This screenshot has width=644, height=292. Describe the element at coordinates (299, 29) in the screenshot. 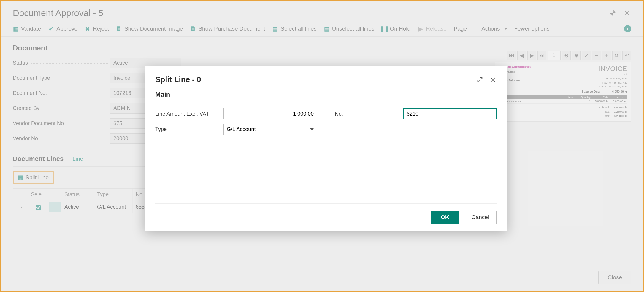

I see `select-all-label: Select all lines` at that location.